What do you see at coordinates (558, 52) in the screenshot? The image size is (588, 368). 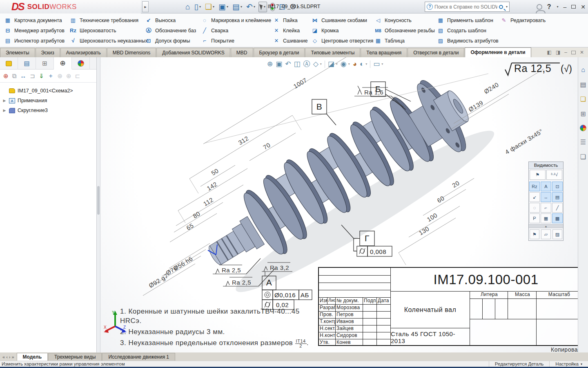 I see `scroll-tabs-right-icon: ◨` at bounding box center [558, 52].